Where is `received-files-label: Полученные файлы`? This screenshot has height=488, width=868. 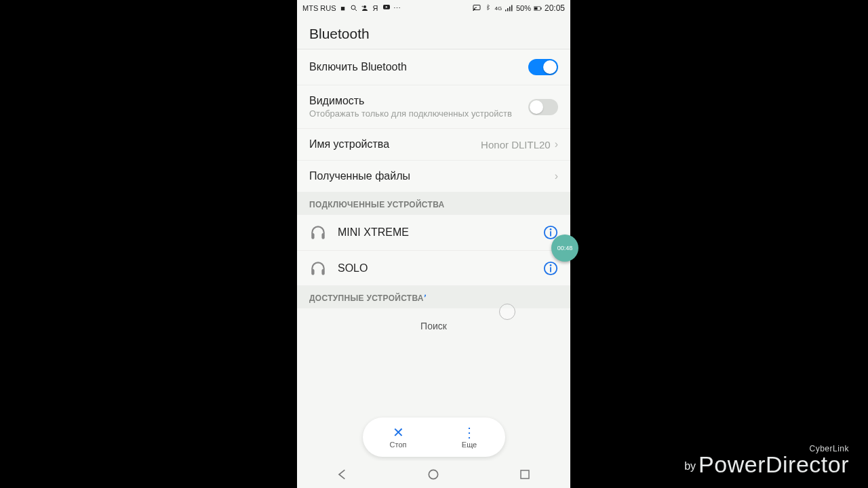
received-files-label: Полученные файлы is located at coordinates (432, 176).